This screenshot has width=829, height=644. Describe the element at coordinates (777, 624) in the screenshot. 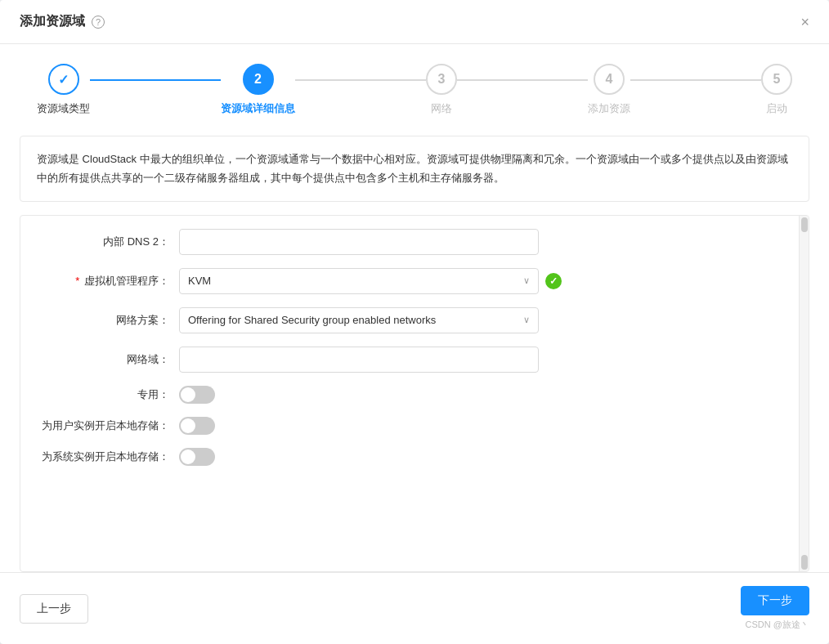

I see `watermark: CSDN @旅途丶` at that location.